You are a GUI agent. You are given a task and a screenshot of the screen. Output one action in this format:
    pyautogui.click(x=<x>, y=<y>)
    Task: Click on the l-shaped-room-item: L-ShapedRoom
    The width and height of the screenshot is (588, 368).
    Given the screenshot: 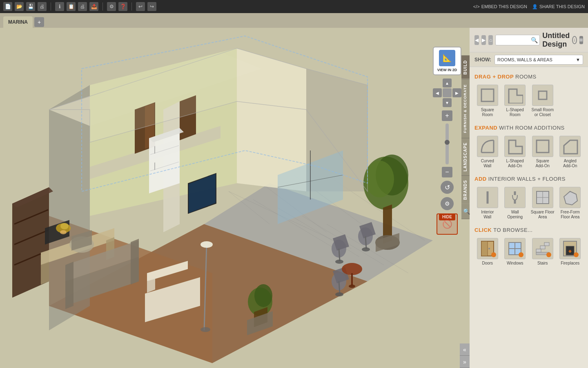 What is the action you would take?
    pyautogui.click(x=515, y=101)
    